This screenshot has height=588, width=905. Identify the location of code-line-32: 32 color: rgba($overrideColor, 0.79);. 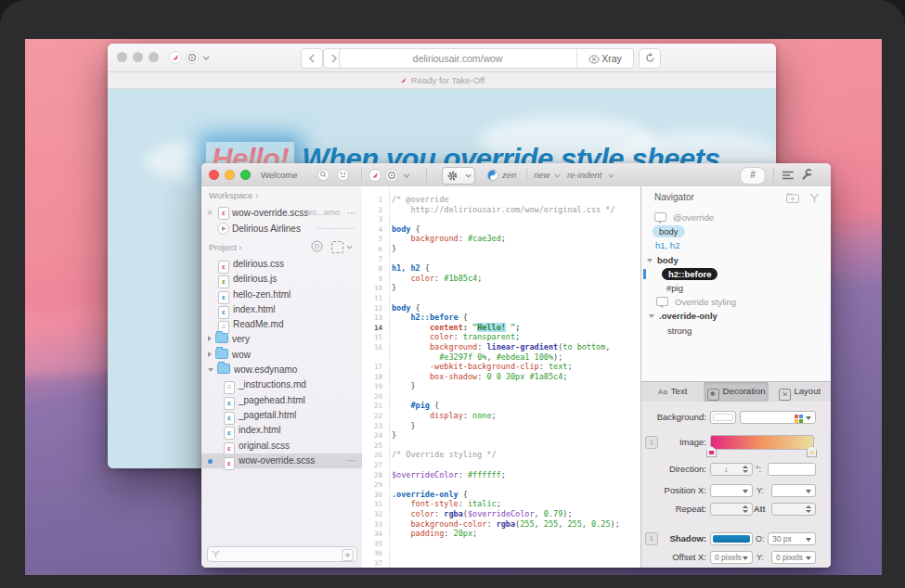
(501, 514).